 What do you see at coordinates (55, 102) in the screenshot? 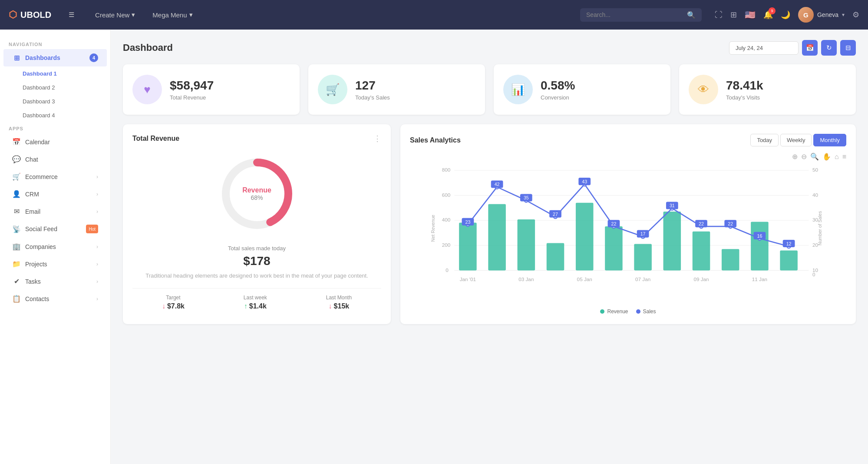
I see `sidebar-item-dashboard3: Dashboard 3` at bounding box center [55, 102].